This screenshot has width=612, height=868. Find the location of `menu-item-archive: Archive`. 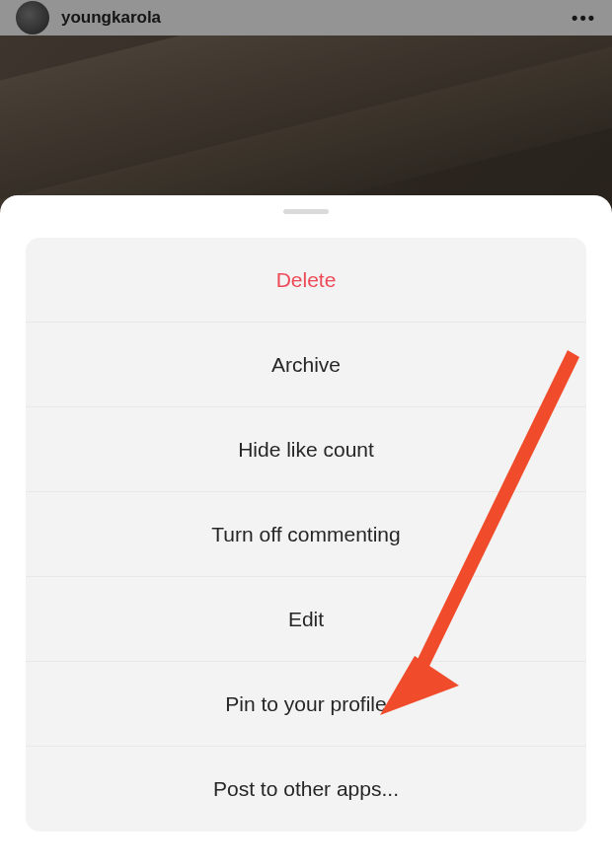

menu-item-archive: Archive is located at coordinates (306, 365).